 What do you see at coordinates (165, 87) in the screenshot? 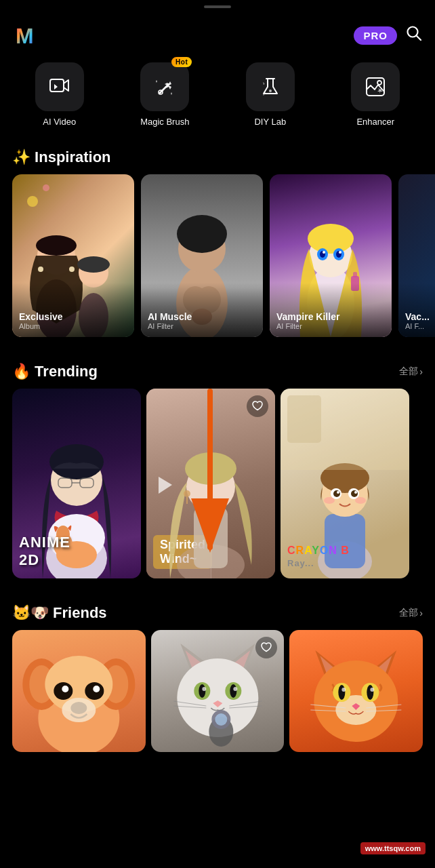
I see `magic-brush-icon-box: Hot` at bounding box center [165, 87].